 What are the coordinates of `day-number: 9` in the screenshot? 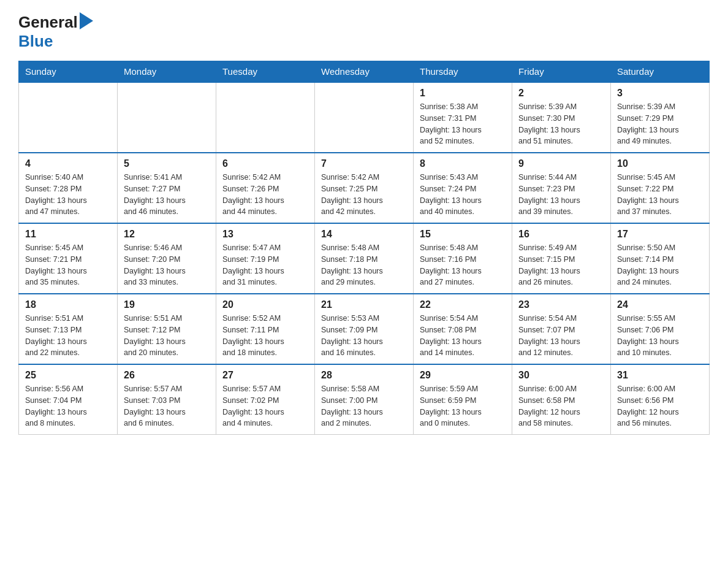 It's located at (561, 164).